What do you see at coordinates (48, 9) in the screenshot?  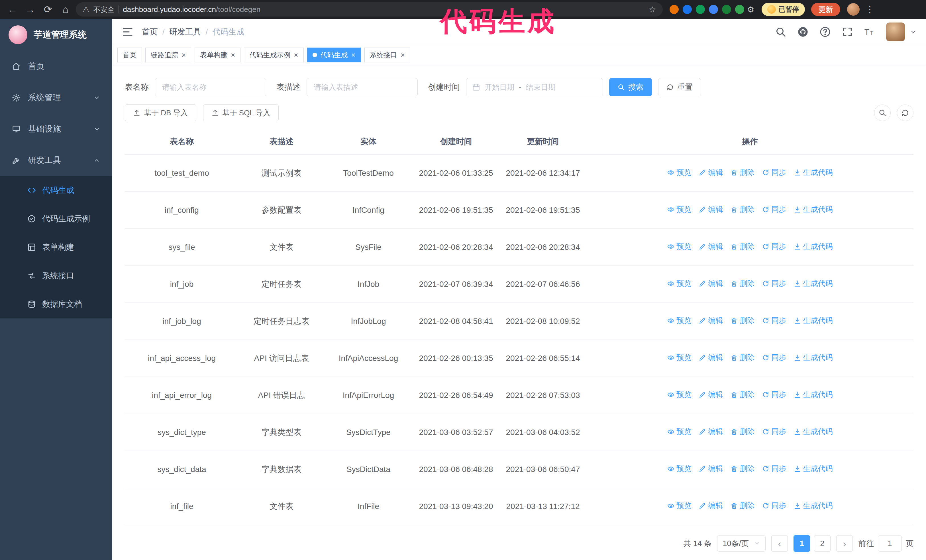 I see `browser-reload-icon: ⟳` at bounding box center [48, 9].